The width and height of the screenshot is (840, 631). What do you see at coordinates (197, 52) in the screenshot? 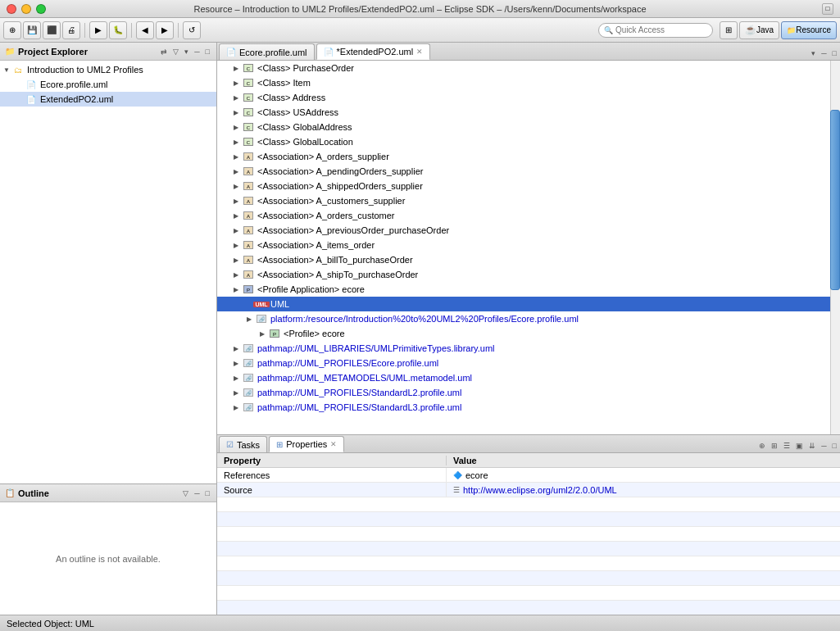
I see `minimize-panel-button: ─` at bounding box center [197, 52].